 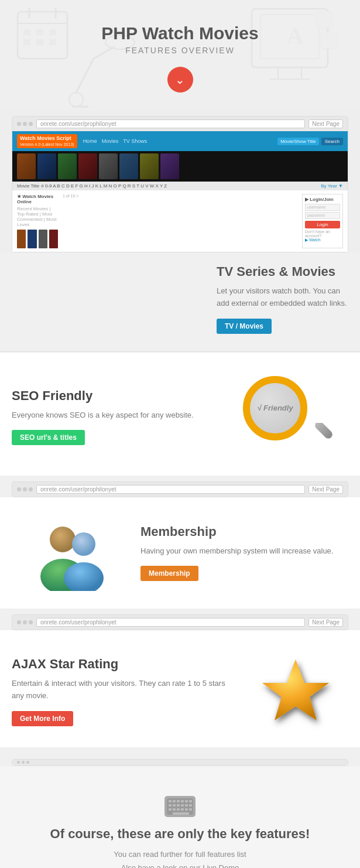 I want to click on footer-dots, so click(x=23, y=763).